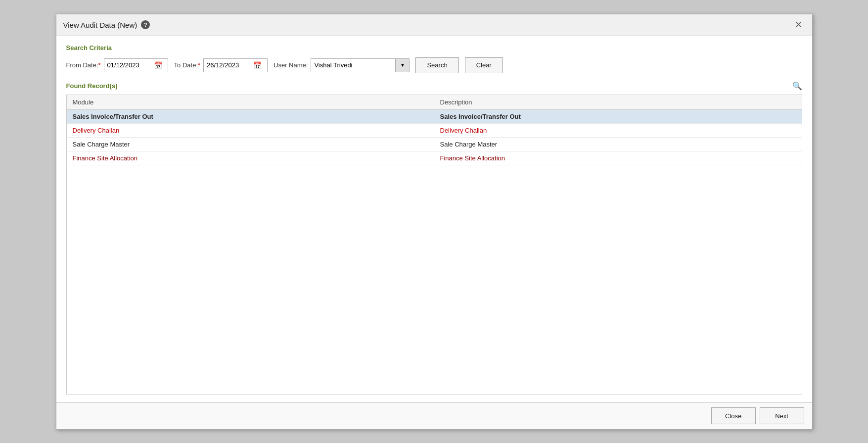  I want to click on table-row: Sales Invoice/Transfer OutSales Invoice/…, so click(434, 116).